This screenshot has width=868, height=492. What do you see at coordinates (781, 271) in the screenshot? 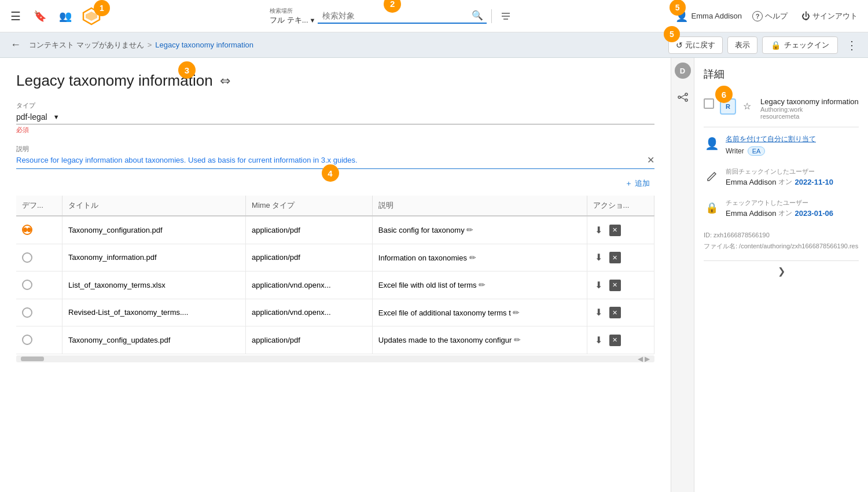
I see `sidebar-expand-arrow: ❯` at bounding box center [781, 271].